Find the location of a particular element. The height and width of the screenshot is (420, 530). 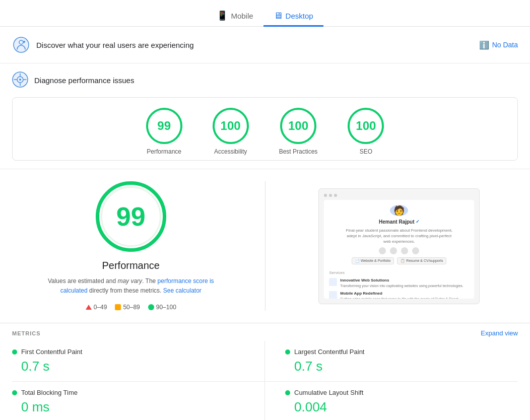

desc-may-vary: may vary is located at coordinates (130, 281).